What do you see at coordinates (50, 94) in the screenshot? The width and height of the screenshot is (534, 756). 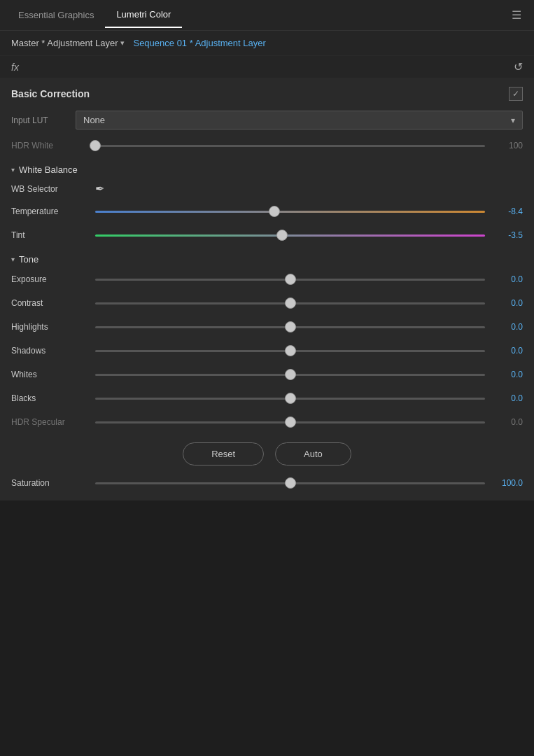 I see `basic-correction-title: Basic Correction` at bounding box center [50, 94].